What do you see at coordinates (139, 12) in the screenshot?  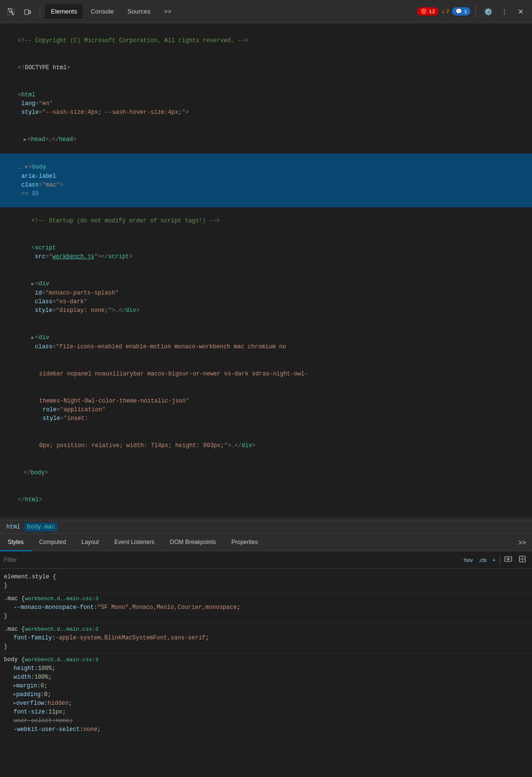 I see `tab-sources: Sources` at bounding box center [139, 12].